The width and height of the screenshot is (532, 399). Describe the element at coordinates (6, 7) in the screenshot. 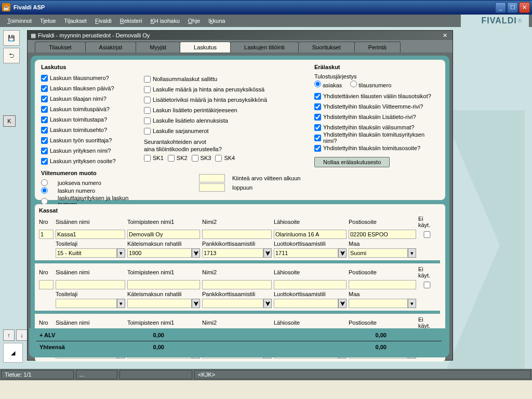

I see `java-icon: ☕` at that location.